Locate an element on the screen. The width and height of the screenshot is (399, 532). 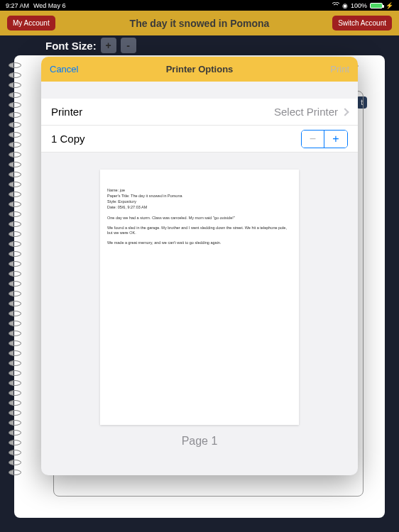
spiral-binding is located at coordinates (16, 287).